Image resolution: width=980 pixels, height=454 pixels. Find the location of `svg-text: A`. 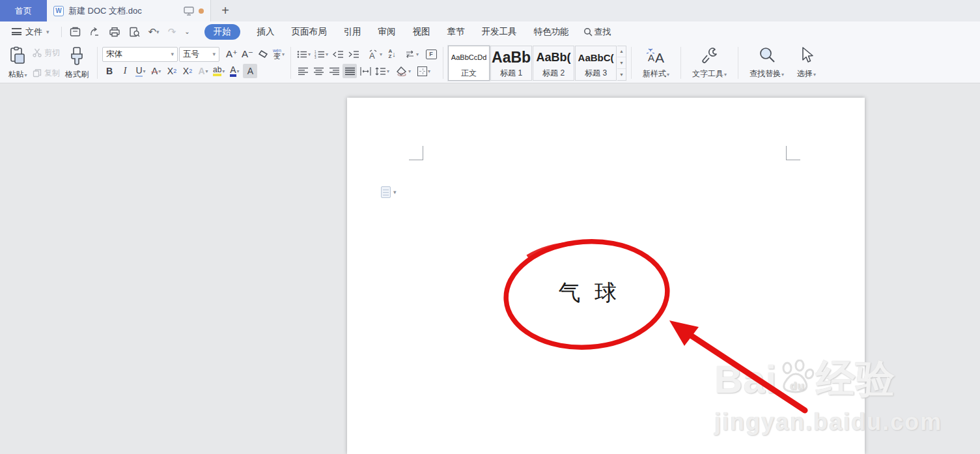

svg-text: A is located at coordinates (372, 55).